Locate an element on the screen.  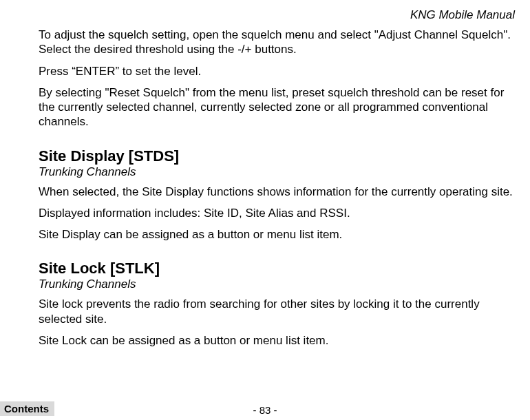
manual-title: KNG Mobile Manual is located at coordinates (463, 15).